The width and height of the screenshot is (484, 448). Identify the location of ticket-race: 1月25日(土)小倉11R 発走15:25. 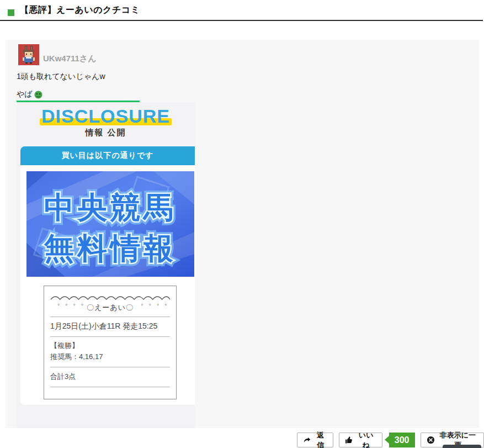
(110, 326).